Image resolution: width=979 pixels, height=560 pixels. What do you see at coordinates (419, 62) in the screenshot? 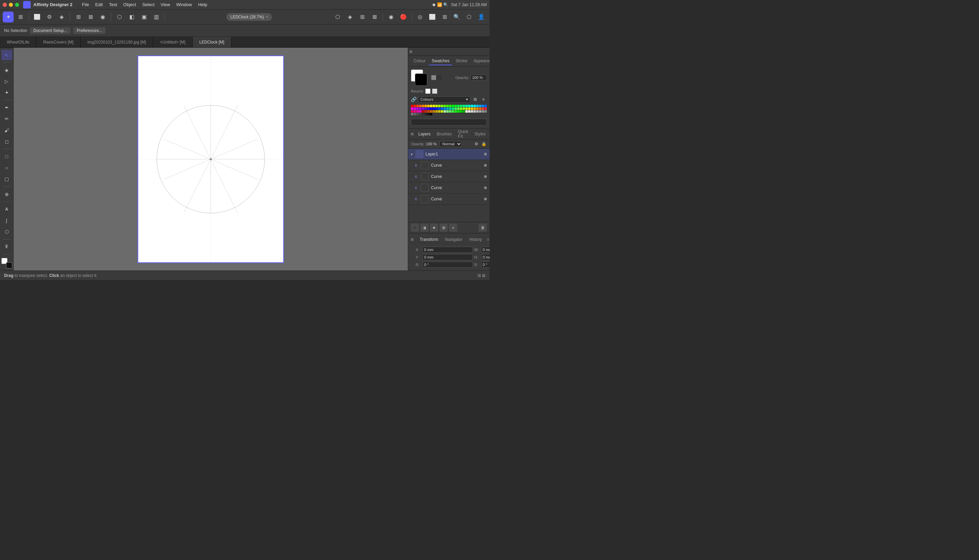
I see `tab-colour: Colour` at bounding box center [419, 62].